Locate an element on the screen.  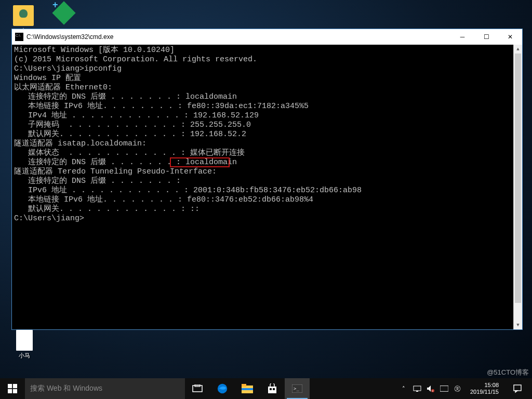
notification-icon is located at coordinates (517, 389).